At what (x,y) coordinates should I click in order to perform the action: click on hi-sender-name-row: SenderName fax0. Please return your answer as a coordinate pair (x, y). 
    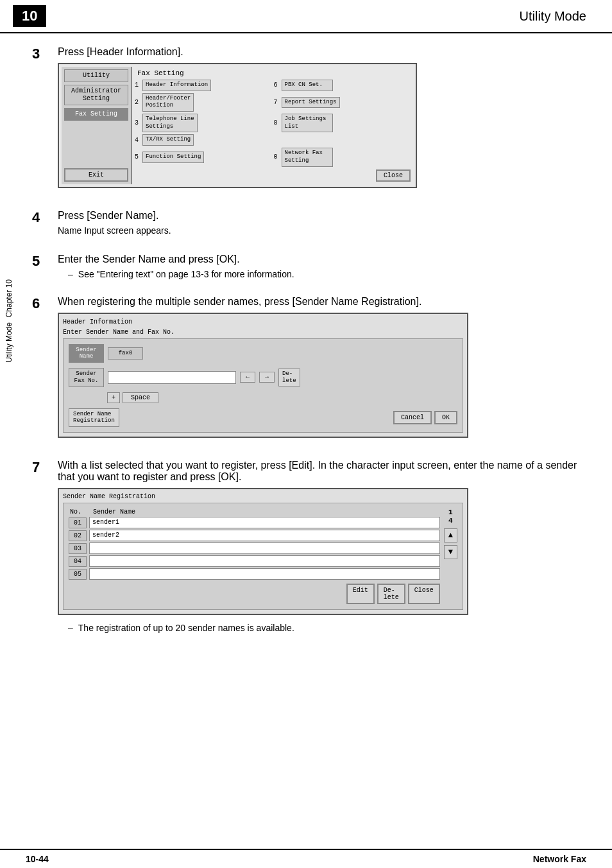
    Looking at the image, I should click on (263, 354).